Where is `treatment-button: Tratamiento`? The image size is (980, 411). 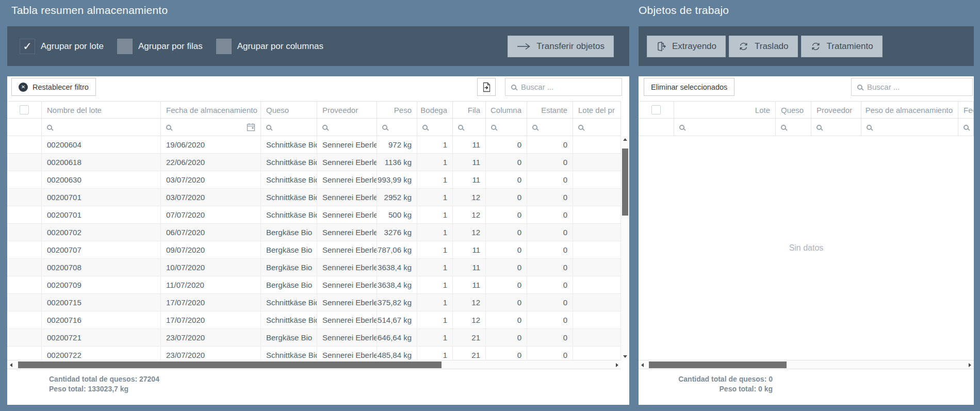 treatment-button: Tratamiento is located at coordinates (842, 46).